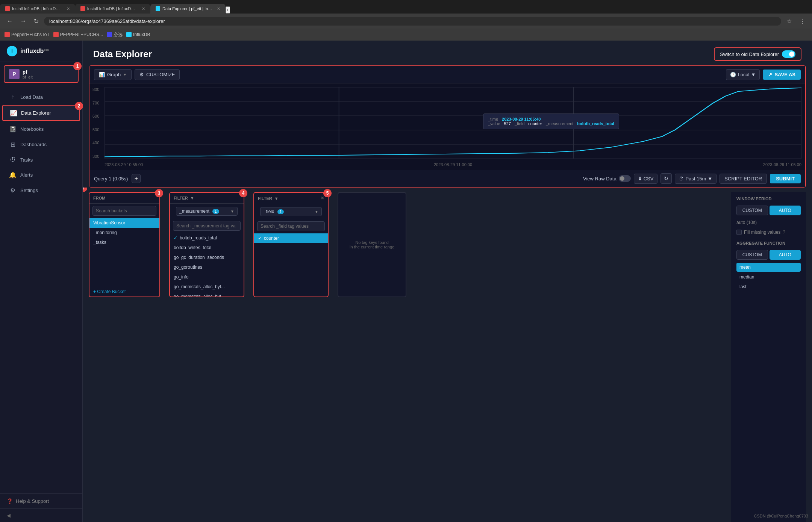  What do you see at coordinates (219, 9) in the screenshot?
I see `tab-close-3: ✕` at bounding box center [219, 9].